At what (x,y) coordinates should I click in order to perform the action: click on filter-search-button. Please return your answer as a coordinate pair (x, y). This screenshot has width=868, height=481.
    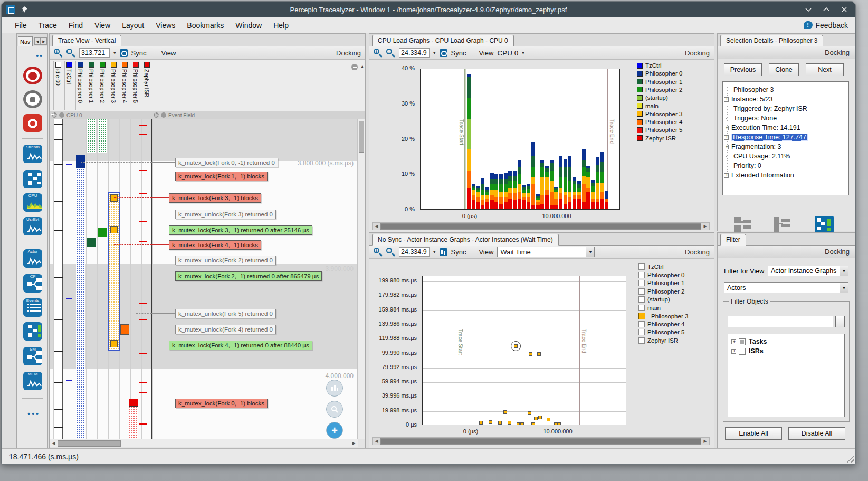
    Looking at the image, I should click on (840, 322).